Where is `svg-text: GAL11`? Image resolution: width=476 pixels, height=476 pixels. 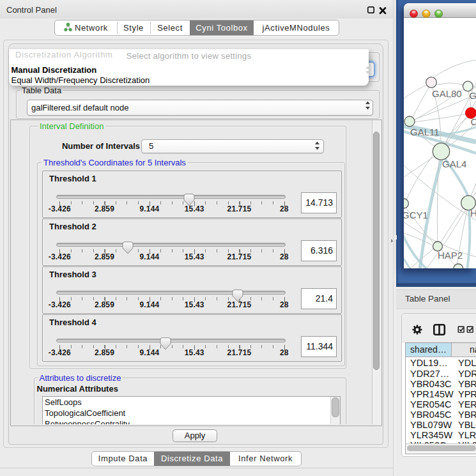 svg-text: GAL11 is located at coordinates (425, 132).